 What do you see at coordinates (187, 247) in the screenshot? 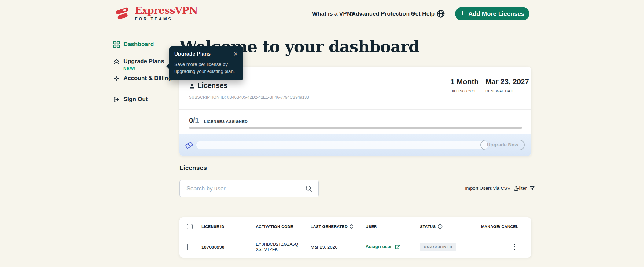
I see `row-checkbox` at bounding box center [187, 247].